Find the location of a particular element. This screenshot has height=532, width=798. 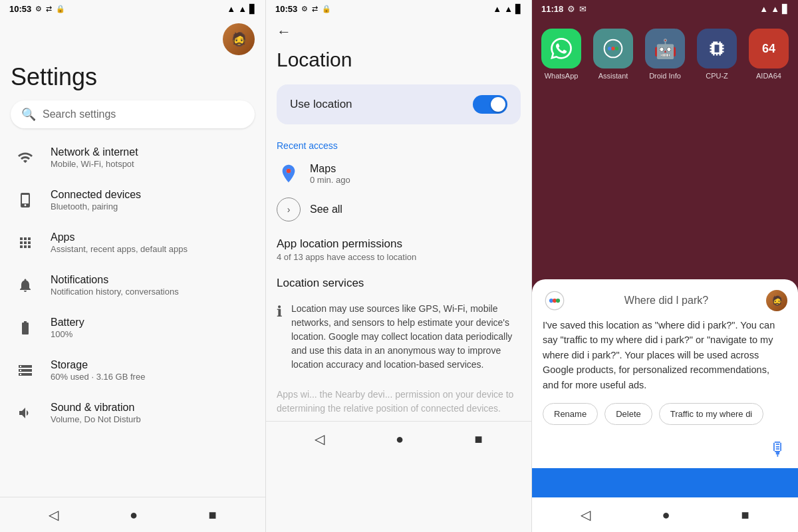

settings-item-battery: Battery 100% is located at coordinates (133, 328).